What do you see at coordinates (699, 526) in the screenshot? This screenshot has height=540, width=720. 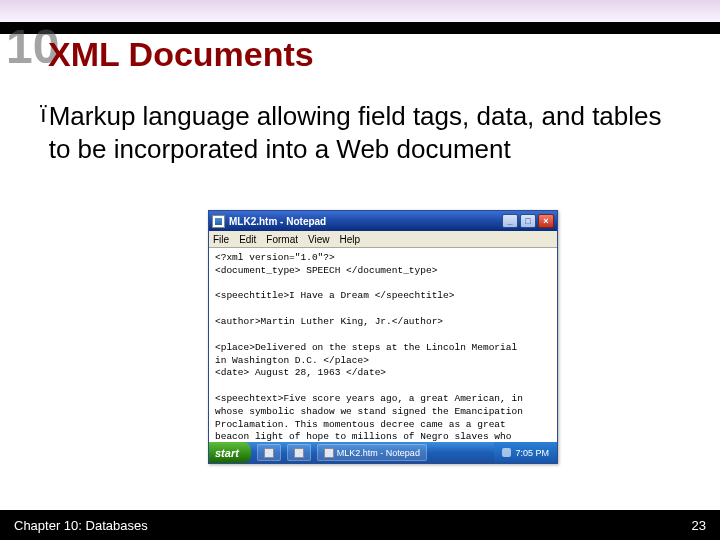 I see `page-number: 23` at bounding box center [699, 526].